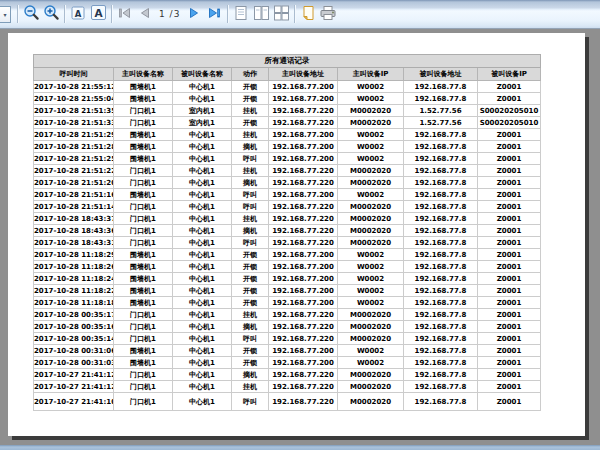 The width and height of the screenshot is (600, 450). I want to click on table-cell: 2017-10-28 21:51:28, so click(74, 147).